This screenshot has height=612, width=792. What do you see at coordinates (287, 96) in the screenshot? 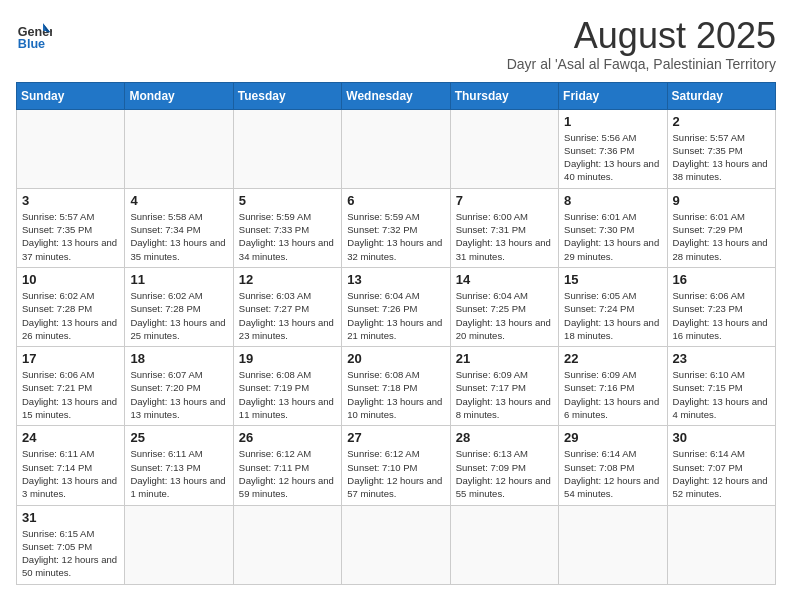
I see `weekday-tuesday: Tuesday` at bounding box center [287, 96].